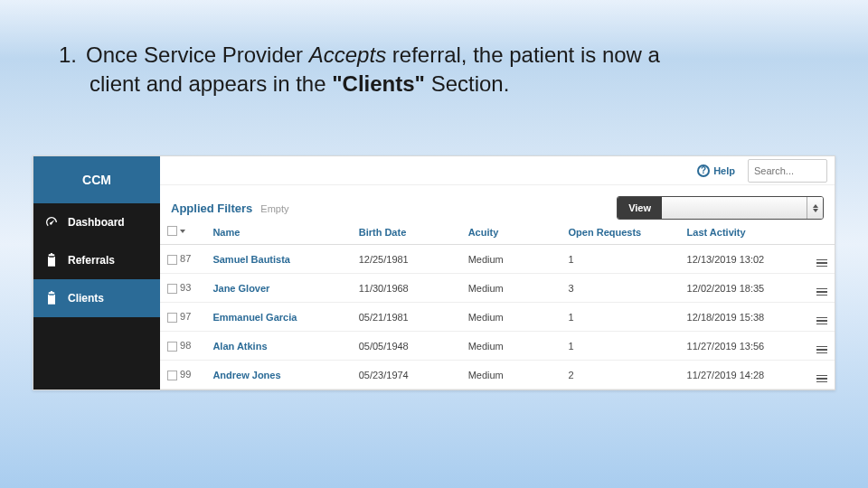 Image resolution: width=868 pixels, height=488 pixels. Describe the element at coordinates (185, 316) in the screenshot. I see `row-id: 97` at that location.